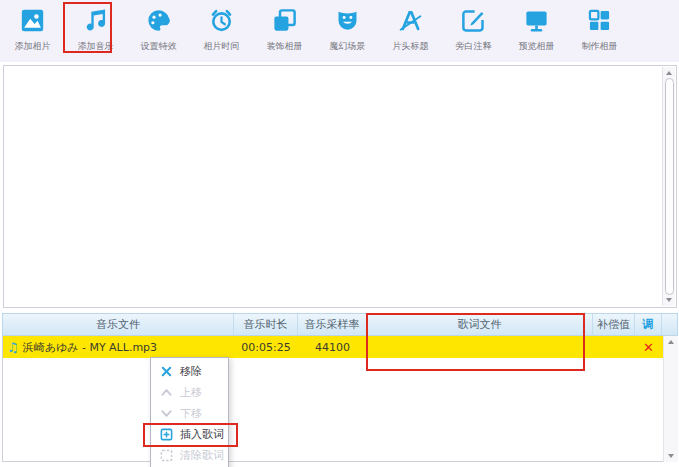 The height and width of the screenshot is (467, 679). I want to click on toolbar-label: 添加相片, so click(33, 46).